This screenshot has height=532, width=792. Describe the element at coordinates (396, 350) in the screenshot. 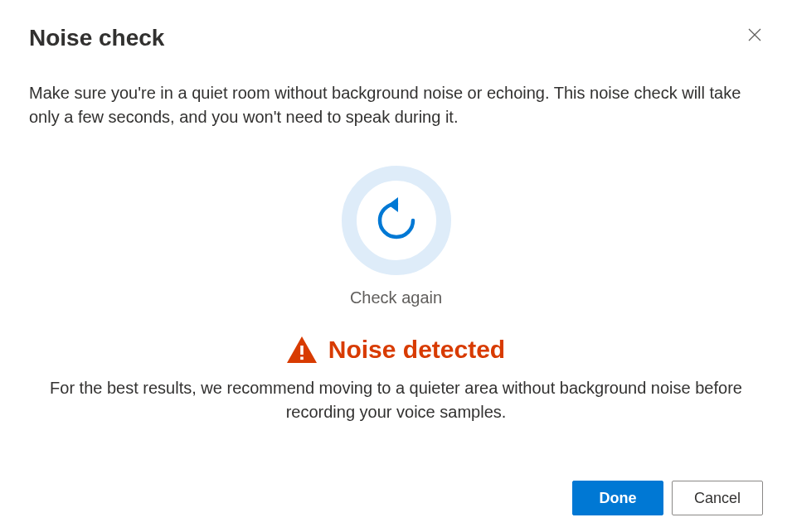

I see `alert-header: Noise detected` at that location.